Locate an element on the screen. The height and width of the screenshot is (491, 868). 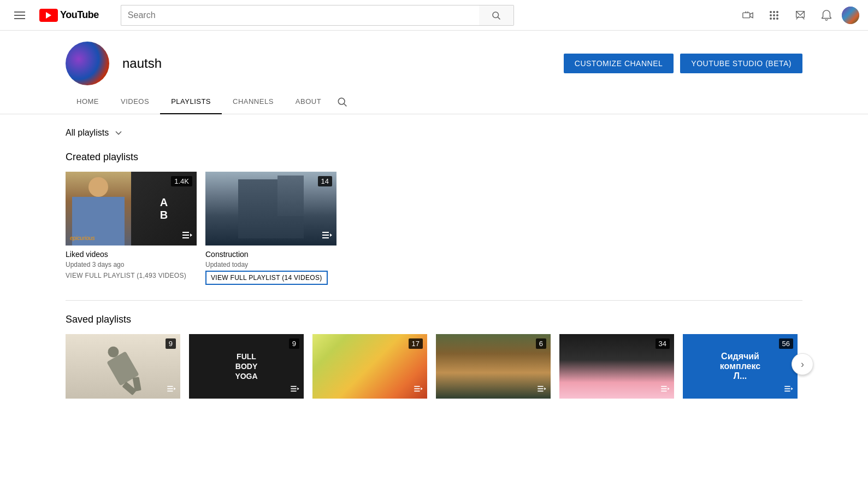
liked-title: Liked videos is located at coordinates (131, 254).